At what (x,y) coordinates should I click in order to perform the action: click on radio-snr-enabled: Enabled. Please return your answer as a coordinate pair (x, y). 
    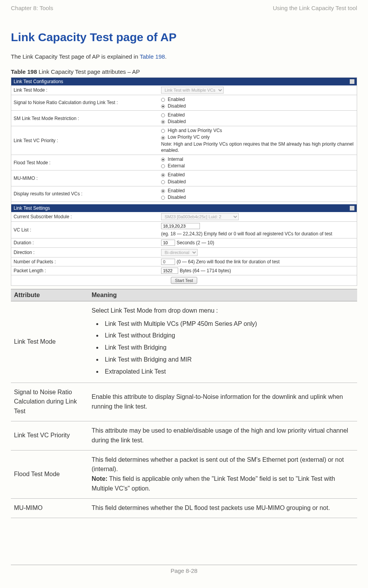
    Looking at the image, I should click on (258, 99).